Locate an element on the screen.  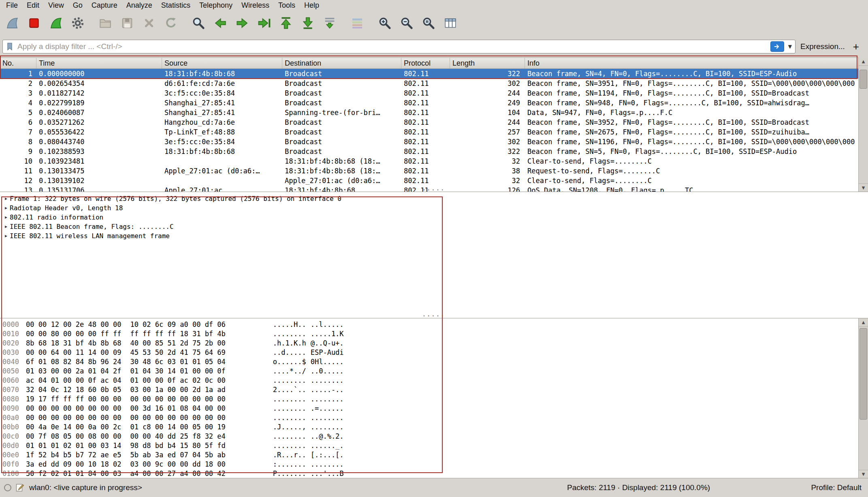
go-to-packet-button is located at coordinates (264, 23).